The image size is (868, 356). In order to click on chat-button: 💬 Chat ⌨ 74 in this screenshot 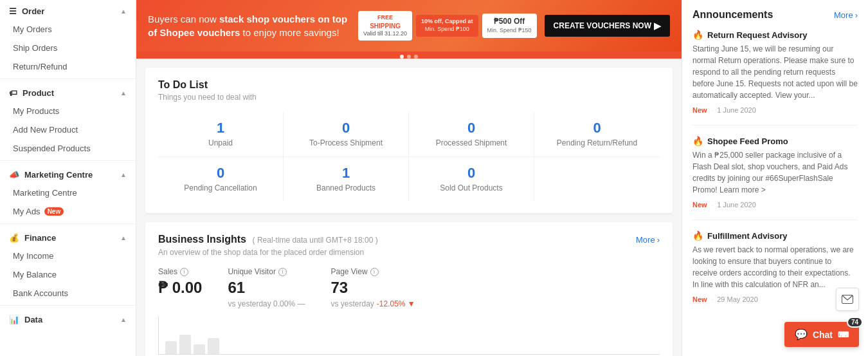, I will do `click(822, 335)`.